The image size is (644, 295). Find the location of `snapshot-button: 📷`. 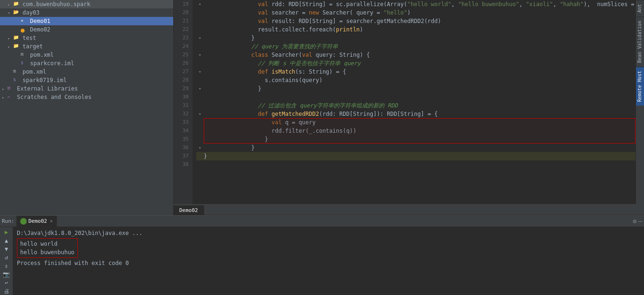

snapshot-button: 📷 is located at coordinates (7, 274).